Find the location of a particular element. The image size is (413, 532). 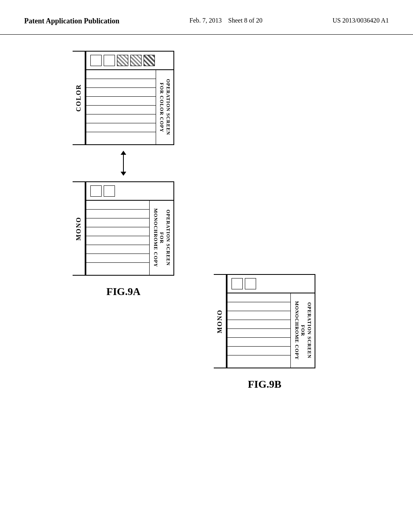

header: Patent Application Publication Feb. 7, 2… is located at coordinates (206, 17).